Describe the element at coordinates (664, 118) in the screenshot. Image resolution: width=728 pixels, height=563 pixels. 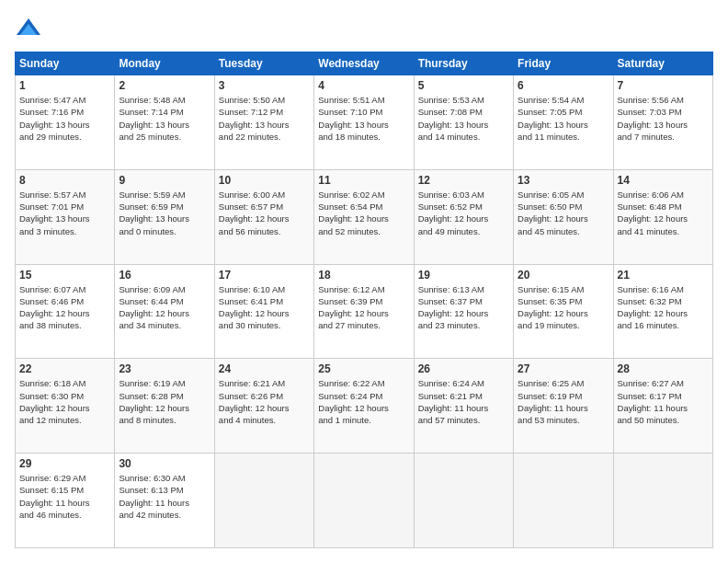
I see `day-info: Sunrise: 5:56 AMSunset: 7:03 PMDaylight:…` at that location.